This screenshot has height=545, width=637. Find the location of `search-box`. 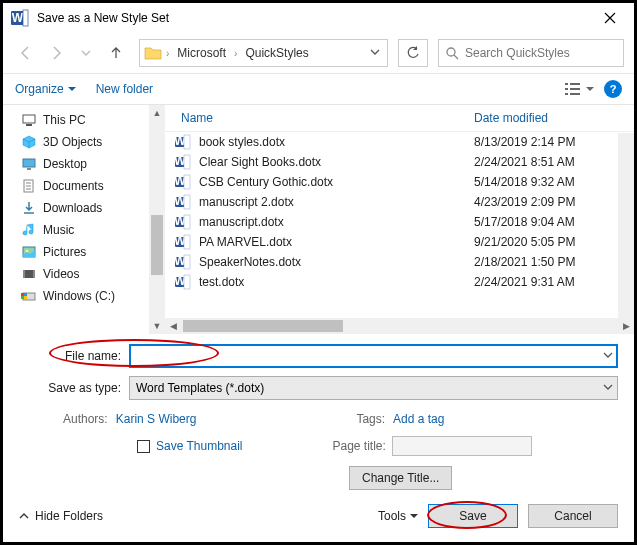

search-box is located at coordinates (531, 53).